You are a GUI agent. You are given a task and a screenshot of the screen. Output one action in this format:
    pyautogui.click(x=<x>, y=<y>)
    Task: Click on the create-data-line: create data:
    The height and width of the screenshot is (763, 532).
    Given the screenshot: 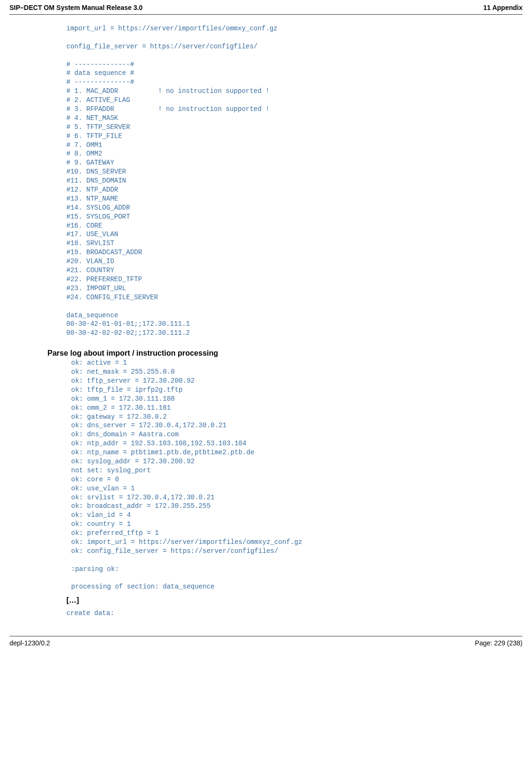 What is the action you would take?
    pyautogui.click(x=266, y=613)
    